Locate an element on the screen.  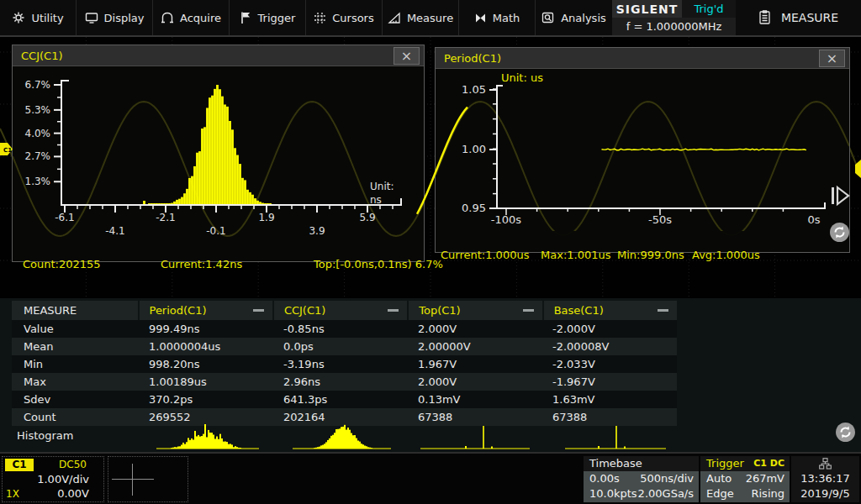
ccj-stat-top: Top:[-0.0ns,0.1ns) 6.7% is located at coordinates (378, 264).